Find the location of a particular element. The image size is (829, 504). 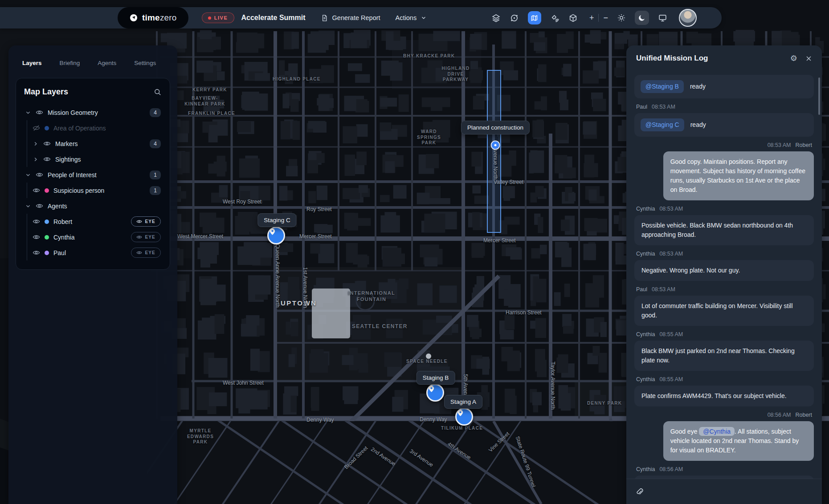

message: 08:56 AMRobert Good eye @Cynthia. All st… is located at coordinates (724, 436).